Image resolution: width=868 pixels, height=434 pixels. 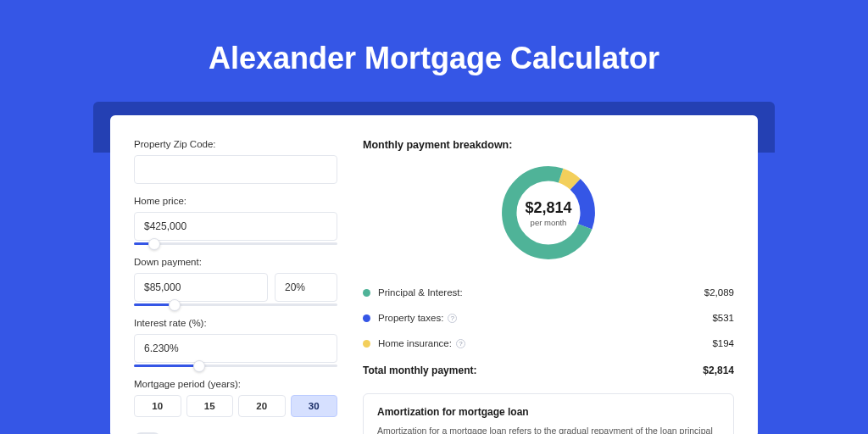 What do you see at coordinates (236, 220) in the screenshot?
I see `field-home-price: Home price:` at bounding box center [236, 220].